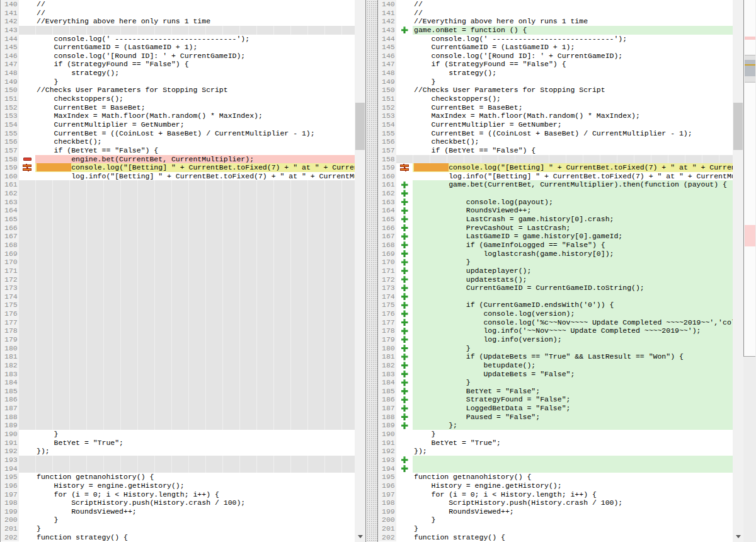 This screenshot has height=542, width=756. Describe the element at coordinates (387, 262) in the screenshot. I see `line-number: 170` at that location.